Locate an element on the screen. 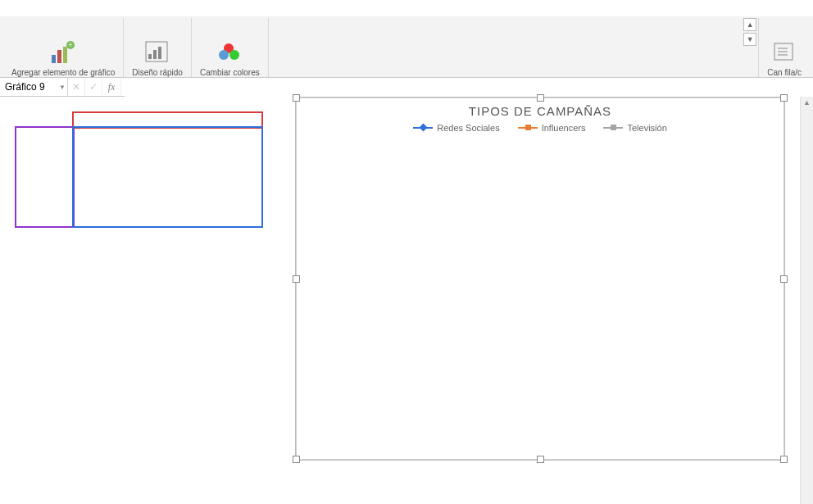 The image size is (813, 504). quick-layout-icon is located at coordinates (157, 52).